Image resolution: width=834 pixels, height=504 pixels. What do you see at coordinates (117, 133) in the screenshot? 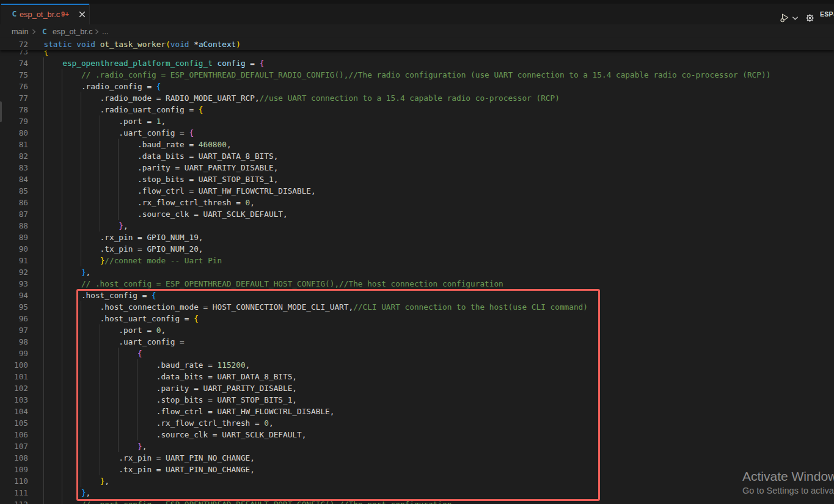
I see `code-token: .uart_config =` at bounding box center [117, 133].